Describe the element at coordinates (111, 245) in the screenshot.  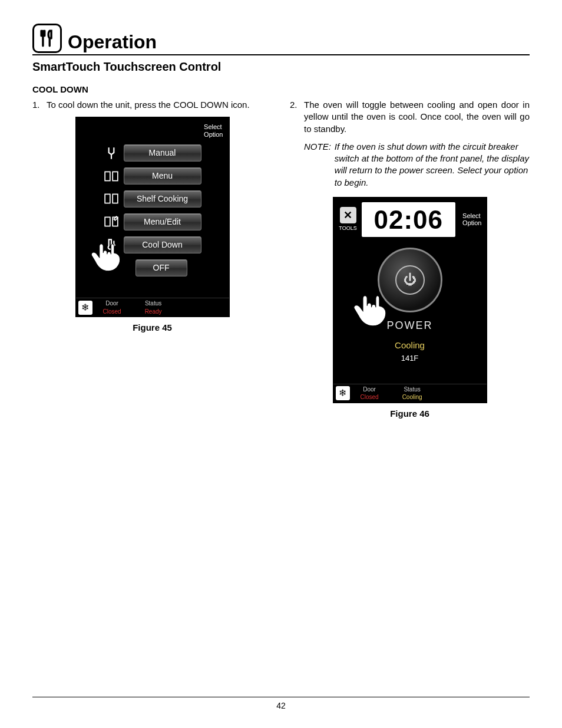
I see `thermometer-down-icon` at that location.